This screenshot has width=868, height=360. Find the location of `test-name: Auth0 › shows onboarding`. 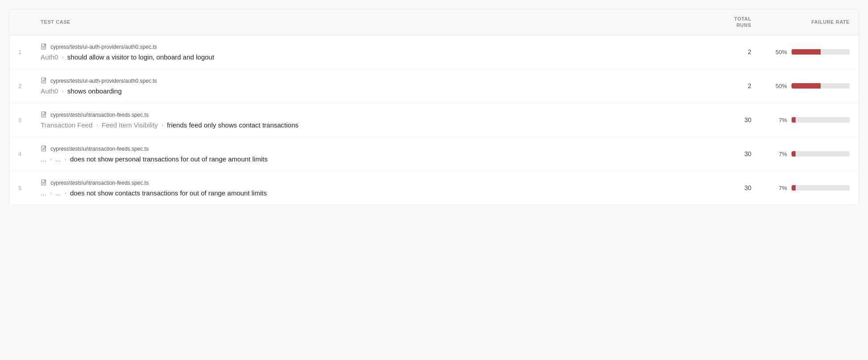

test-name: Auth0 › shows onboarding is located at coordinates (374, 91).